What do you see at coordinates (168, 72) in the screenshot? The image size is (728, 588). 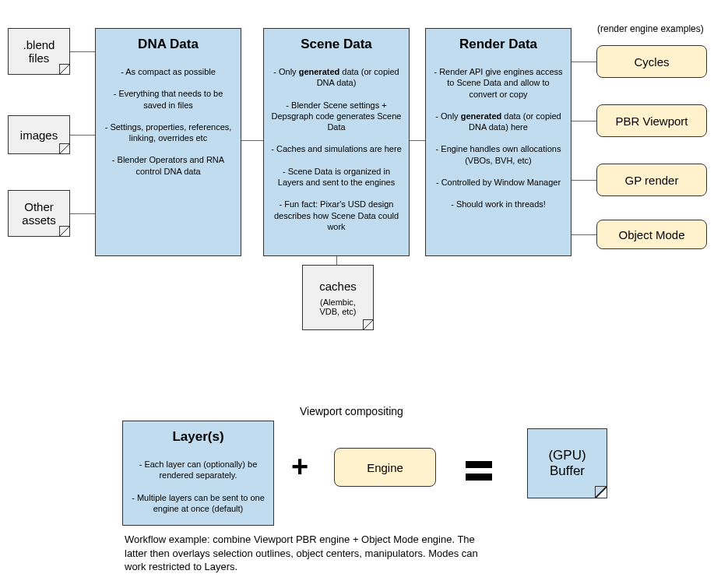 I see `box-item: - As compact as possible` at bounding box center [168, 72].